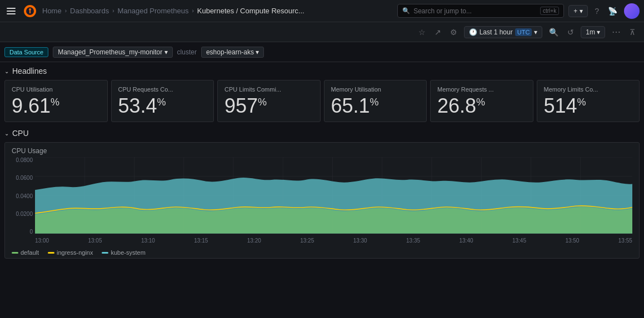 The height and width of the screenshot is (318, 644). I want to click on metric-card-2: CPU Limits Commi... 957%, so click(269, 101).